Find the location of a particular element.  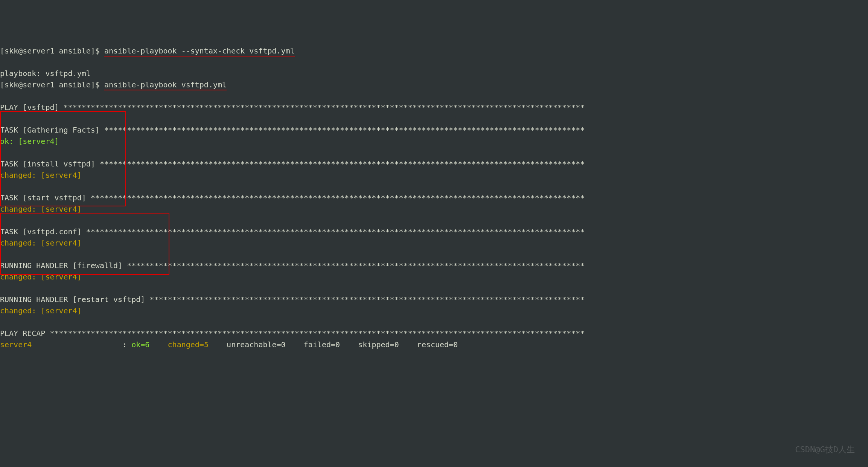

play-recap-header: PLAY RECAP *****************************… is located at coordinates (292, 333).